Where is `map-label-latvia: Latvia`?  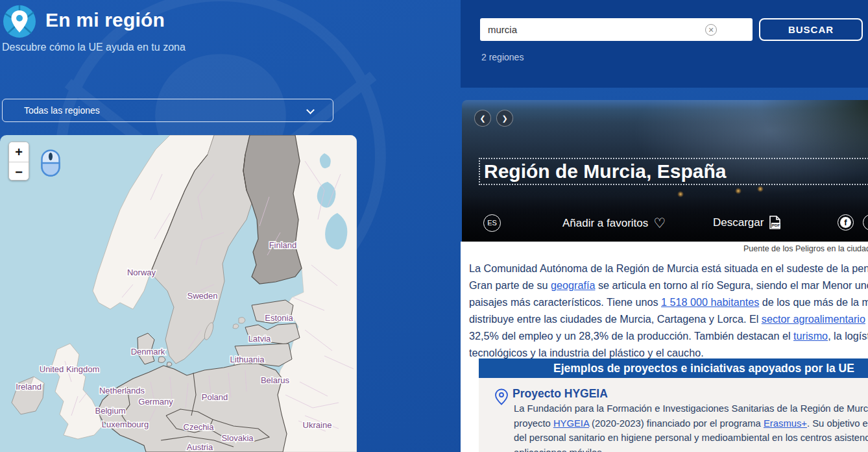 map-label-latvia: Latvia is located at coordinates (259, 339).